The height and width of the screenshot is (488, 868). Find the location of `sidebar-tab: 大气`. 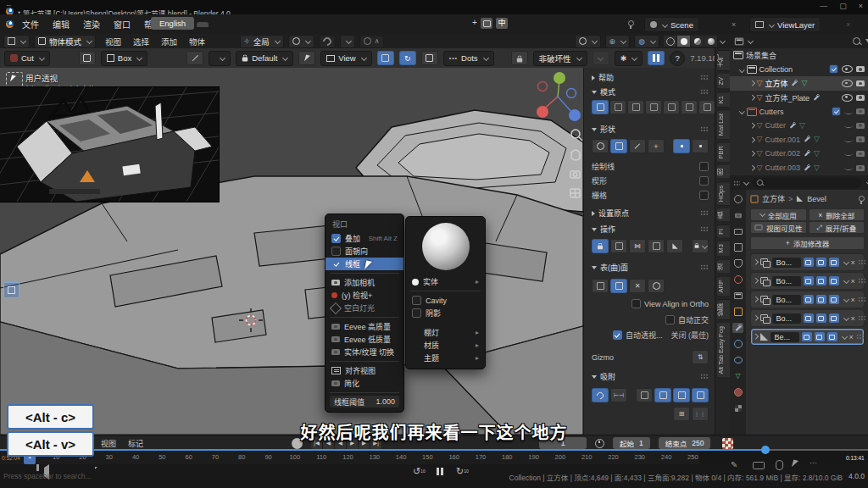

sidebar-tab: 大气 is located at coordinates (724, 61).